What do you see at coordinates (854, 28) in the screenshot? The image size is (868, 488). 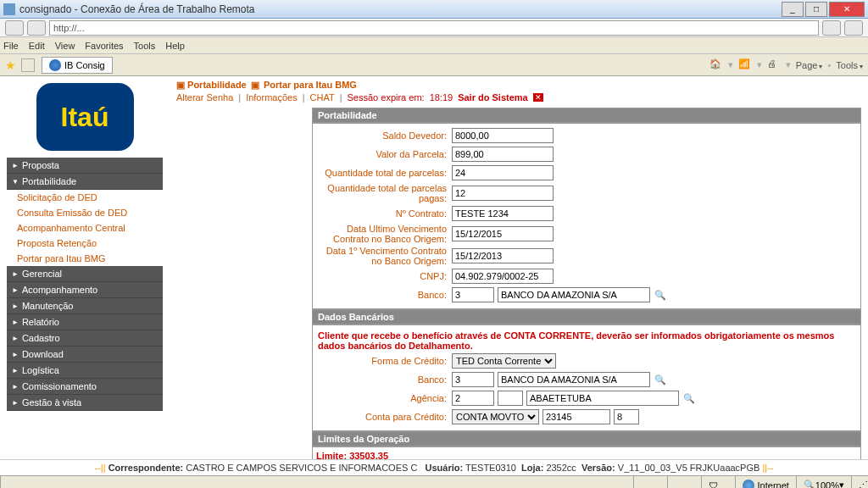 I see `stop-button` at bounding box center [854, 28].